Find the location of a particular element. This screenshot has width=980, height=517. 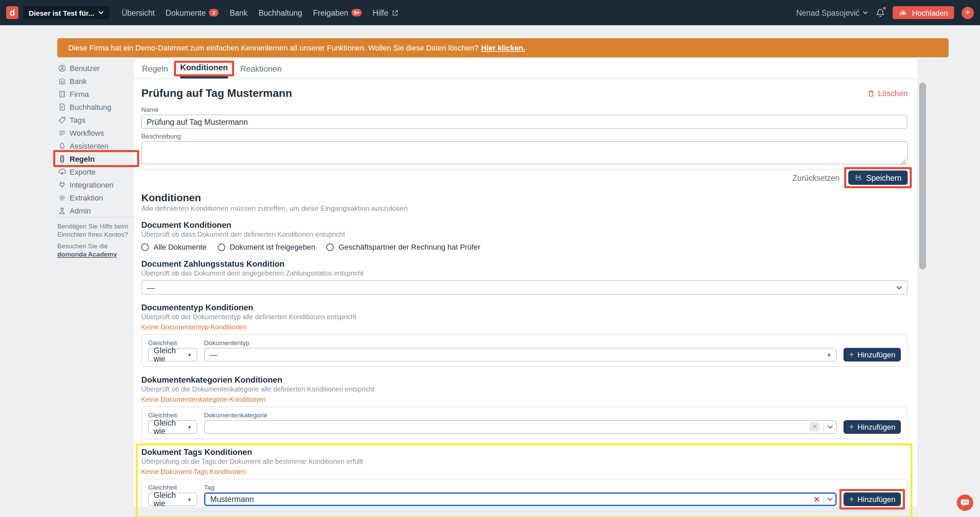

radio-alle-dokumente: Alle Dokumente is located at coordinates (174, 247).